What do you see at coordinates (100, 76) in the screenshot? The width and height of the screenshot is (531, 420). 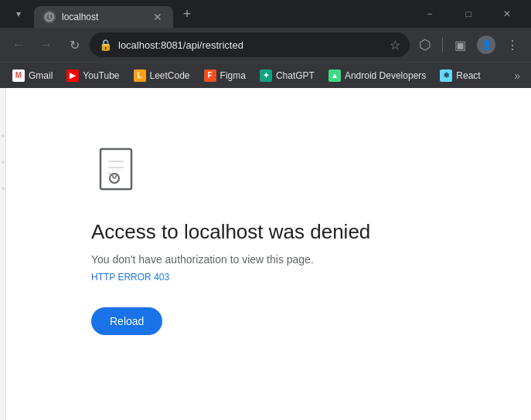 I see `bookmark-youtube-label: YouTube` at bounding box center [100, 76].